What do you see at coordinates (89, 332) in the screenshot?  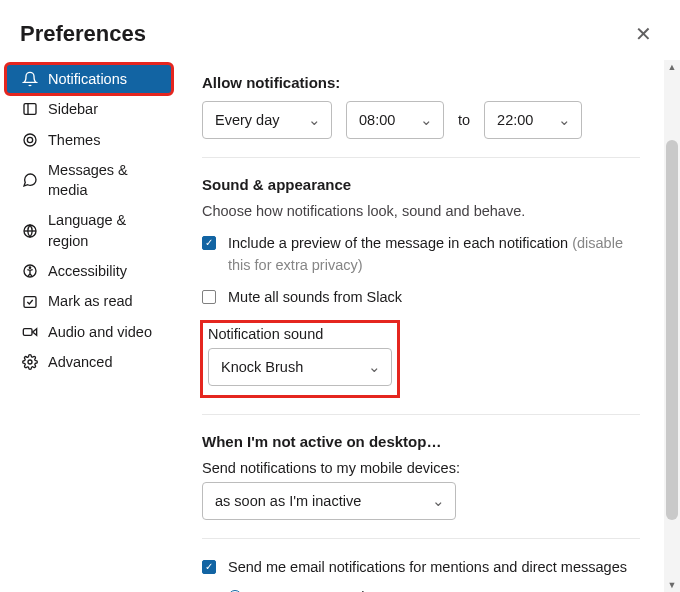 I see `sidebar-item-av: Audio and video` at bounding box center [89, 332].